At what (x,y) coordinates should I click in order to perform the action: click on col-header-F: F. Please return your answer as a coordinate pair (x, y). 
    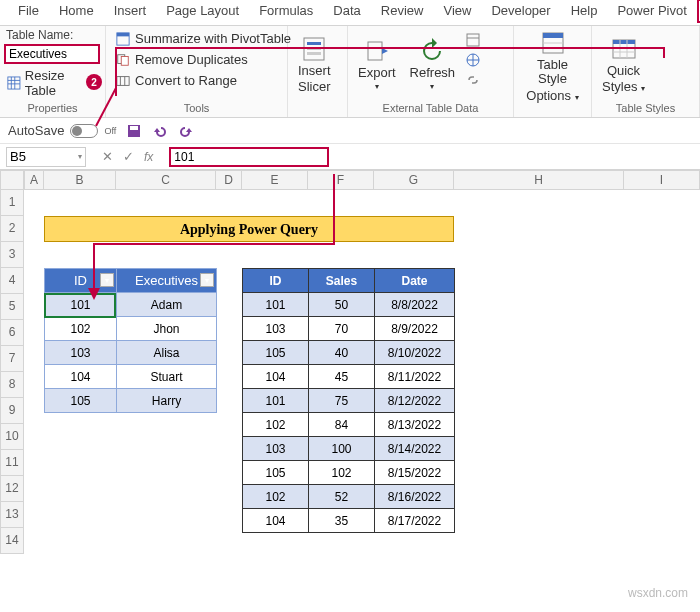
    Looking at the image, I should click on (341, 180).